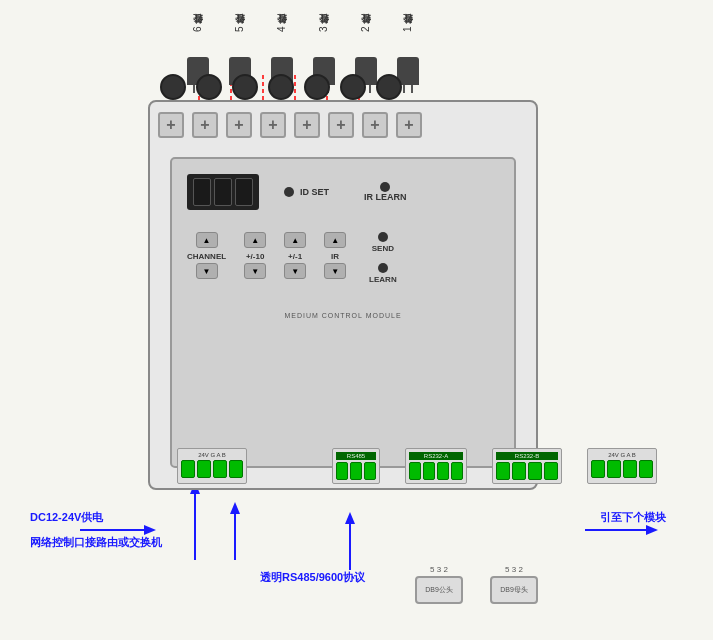 The image size is (713, 640). What do you see at coordinates (206, 256) in the screenshot?
I see `channel-label: CHANNEL` at bounding box center [206, 256].